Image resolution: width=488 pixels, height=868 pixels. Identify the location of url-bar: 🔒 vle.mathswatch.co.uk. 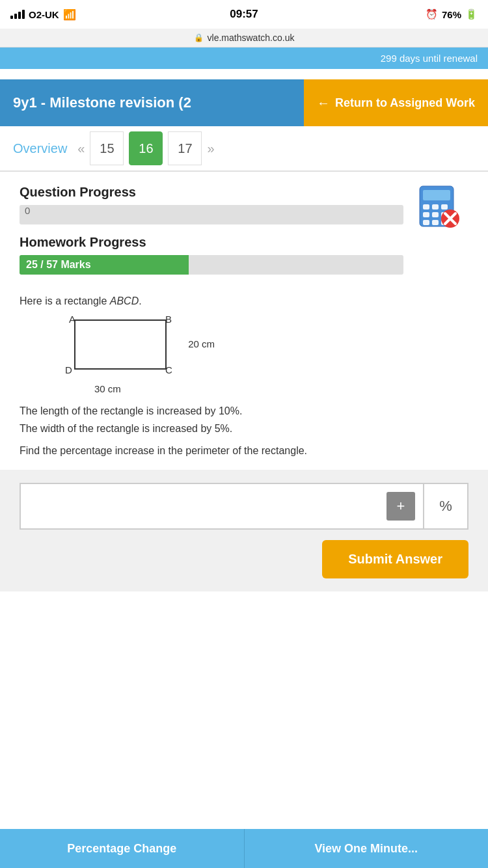
(244, 38).